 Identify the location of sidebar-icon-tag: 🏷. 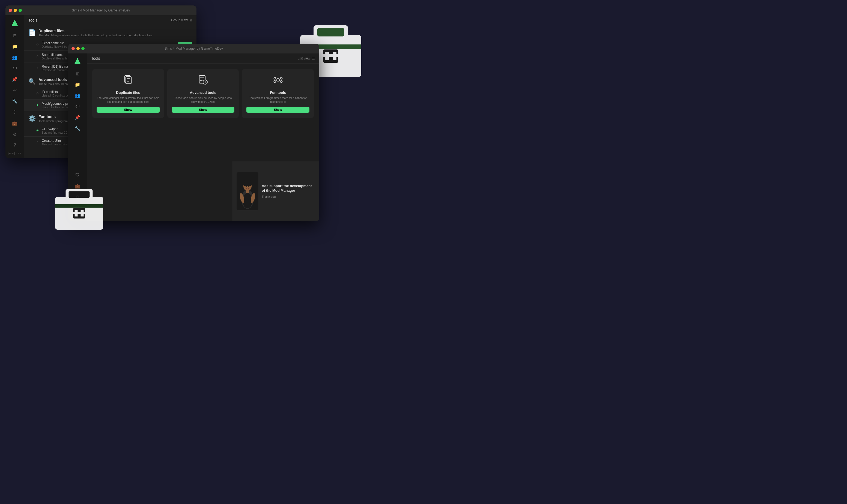
(15, 68).